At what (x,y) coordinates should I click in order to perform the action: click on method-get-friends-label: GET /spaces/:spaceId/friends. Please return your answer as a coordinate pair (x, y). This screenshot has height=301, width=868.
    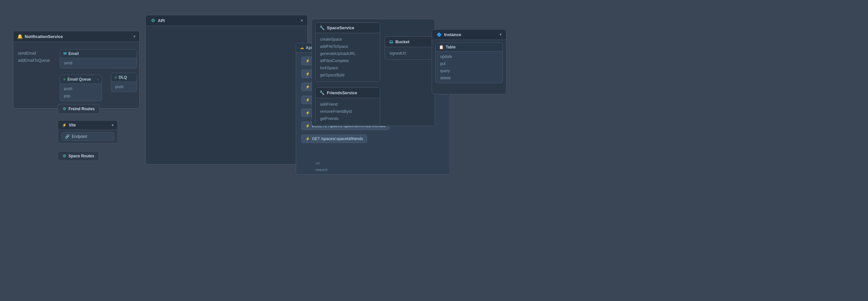
    Looking at the image, I should click on (338, 139).